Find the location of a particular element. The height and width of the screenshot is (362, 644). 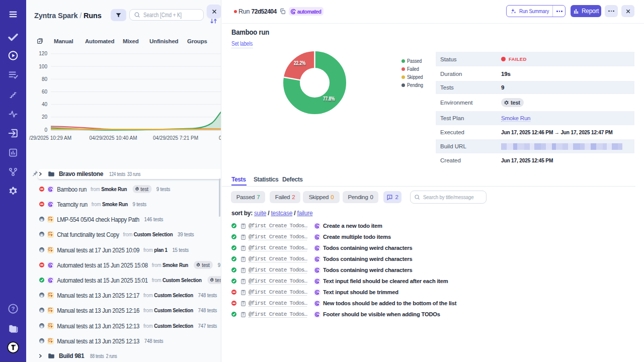

svg-text: 04/29/2025 10:40 AM is located at coordinates (113, 138).